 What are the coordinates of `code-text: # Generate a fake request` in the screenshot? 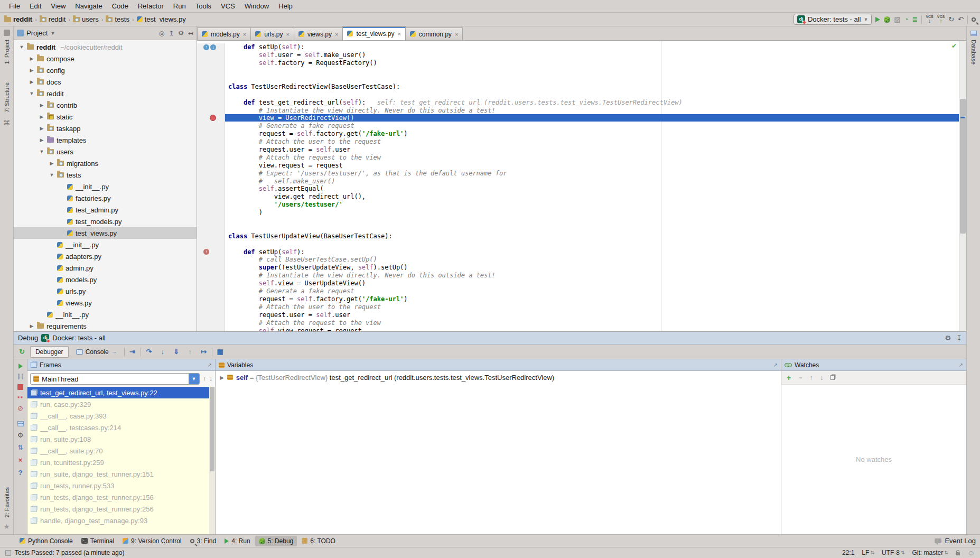 It's located at (596, 291).